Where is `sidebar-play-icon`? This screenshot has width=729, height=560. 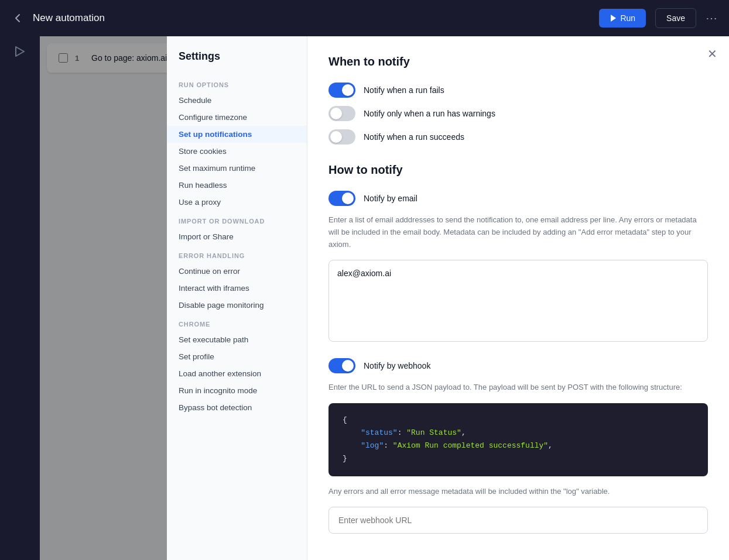 sidebar-play-icon is located at coordinates (20, 53).